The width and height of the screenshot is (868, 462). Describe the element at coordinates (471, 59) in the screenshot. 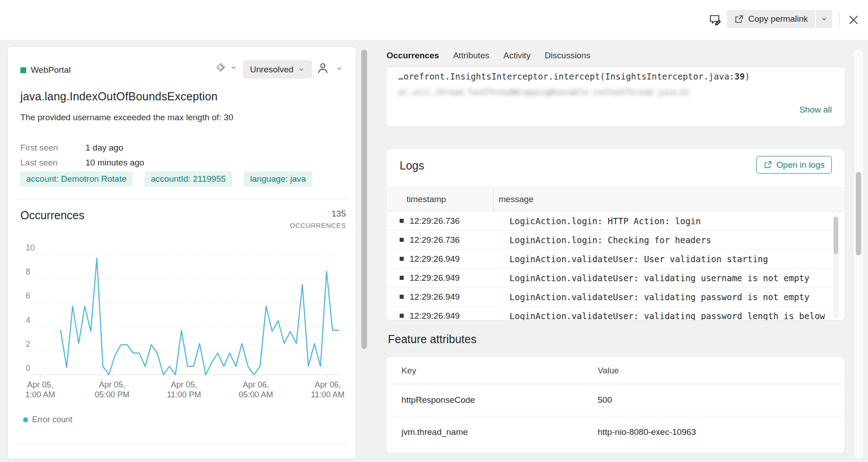

I see `tab-attributes: Attributes` at that location.